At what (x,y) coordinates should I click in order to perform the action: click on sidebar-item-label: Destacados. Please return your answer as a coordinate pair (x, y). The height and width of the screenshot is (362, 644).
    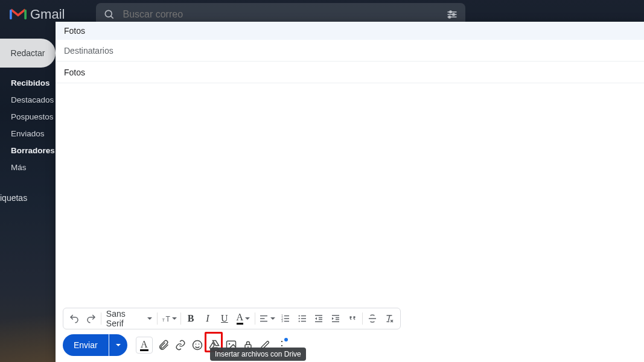
    Looking at the image, I should click on (33, 100).